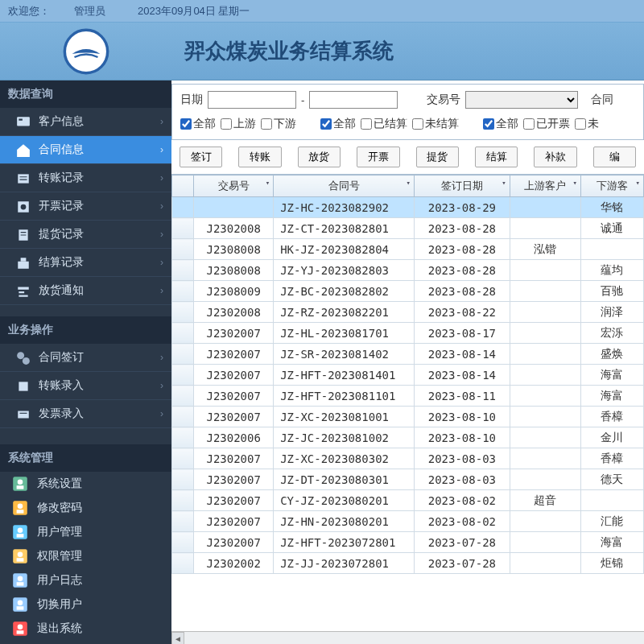  Describe the element at coordinates (615, 157) in the screenshot. I see `action-button-7: 编` at that location.